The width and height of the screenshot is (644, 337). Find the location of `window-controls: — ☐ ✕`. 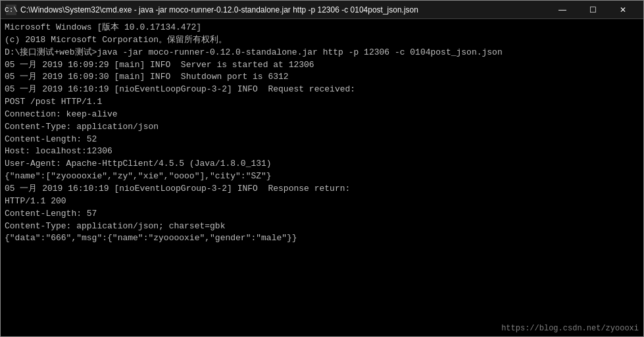

window-controls: — ☐ ✕ is located at coordinates (593, 10).